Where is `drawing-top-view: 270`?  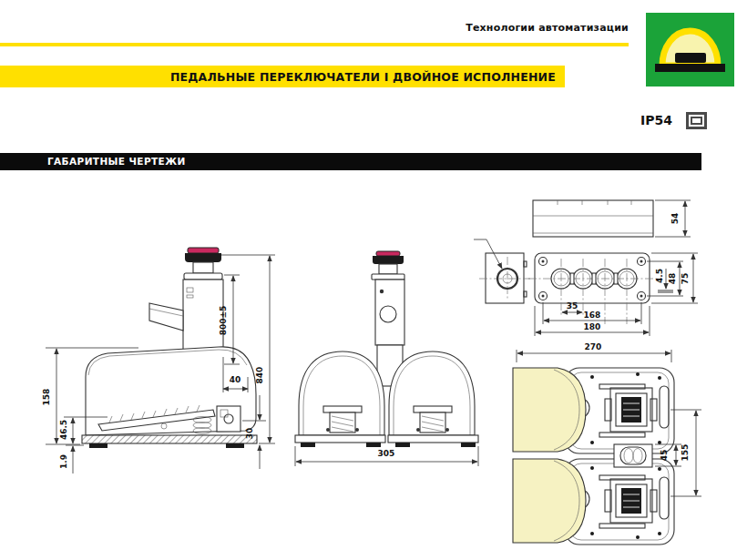
drawing-top-view: 270 is located at coordinates (607, 443).